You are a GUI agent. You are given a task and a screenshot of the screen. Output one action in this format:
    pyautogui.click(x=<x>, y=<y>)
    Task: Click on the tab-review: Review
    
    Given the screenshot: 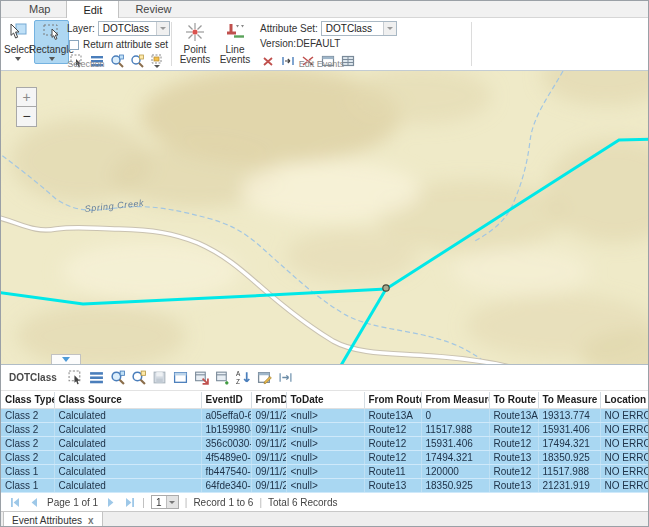 What is the action you would take?
    pyautogui.click(x=153, y=8)
    